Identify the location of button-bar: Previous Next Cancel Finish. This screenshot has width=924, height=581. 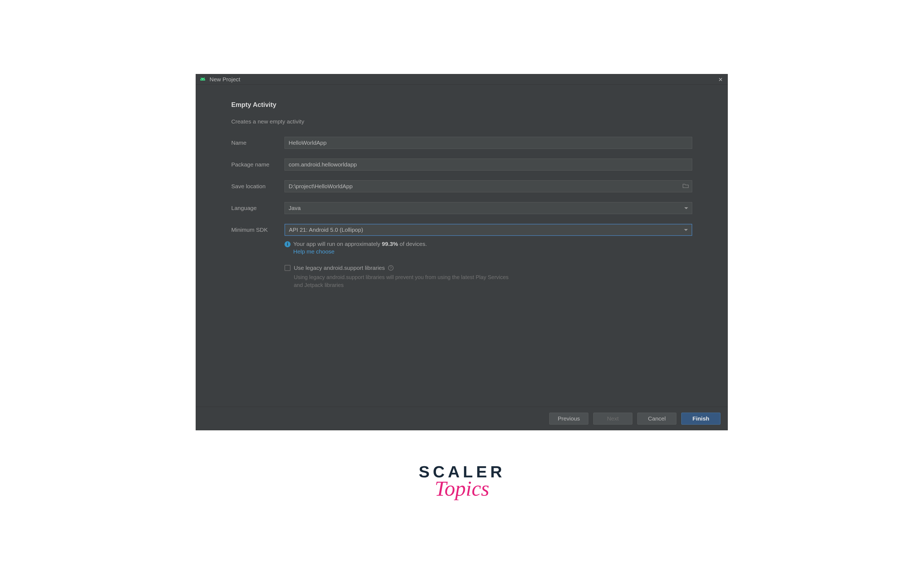
(462, 419).